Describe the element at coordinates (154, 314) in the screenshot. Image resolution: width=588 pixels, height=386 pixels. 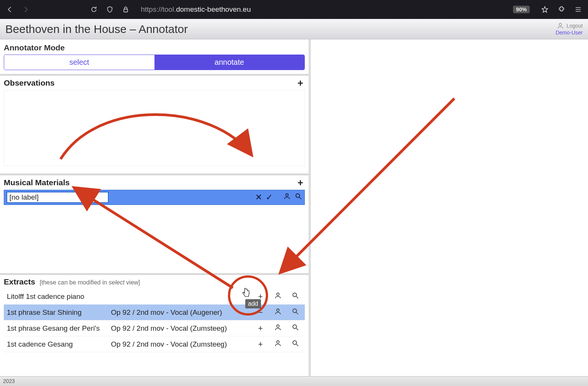
I see `extracts-panel: Extracts [these can be modified in selec…` at that location.